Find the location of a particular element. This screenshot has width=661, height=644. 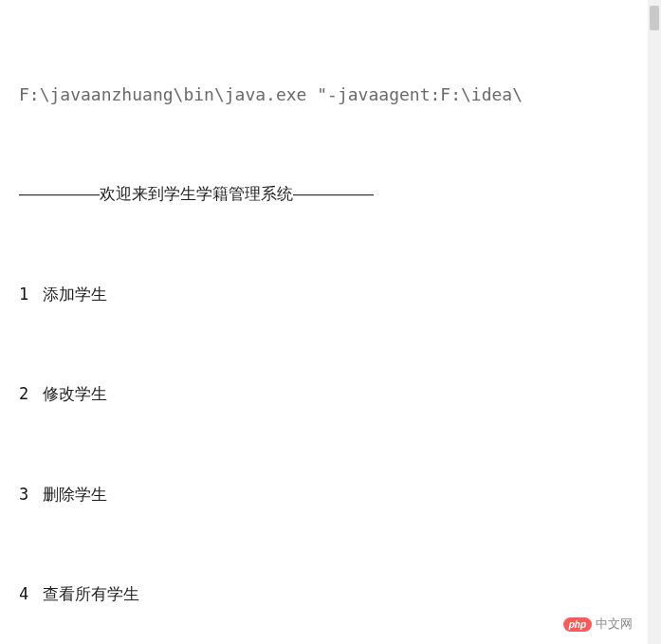

menu-item-1: 1 添加学生 is located at coordinates (330, 295).